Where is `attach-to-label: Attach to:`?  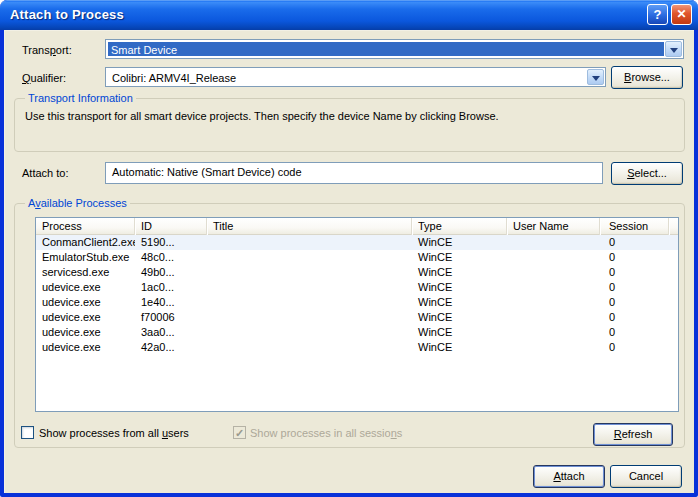 attach-to-label: Attach to: is located at coordinates (45, 173).